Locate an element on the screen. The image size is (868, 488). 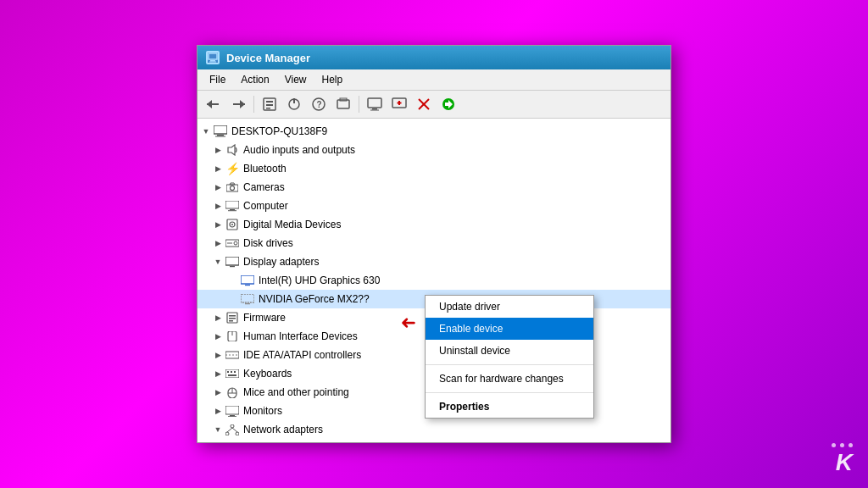
digital-media-icon is located at coordinates (232, 225).